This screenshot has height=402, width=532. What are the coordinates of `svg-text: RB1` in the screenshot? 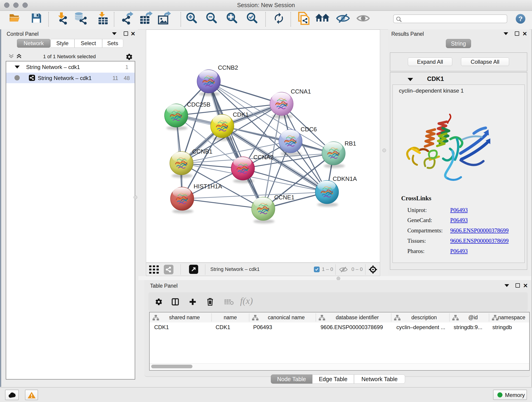 It's located at (350, 143).